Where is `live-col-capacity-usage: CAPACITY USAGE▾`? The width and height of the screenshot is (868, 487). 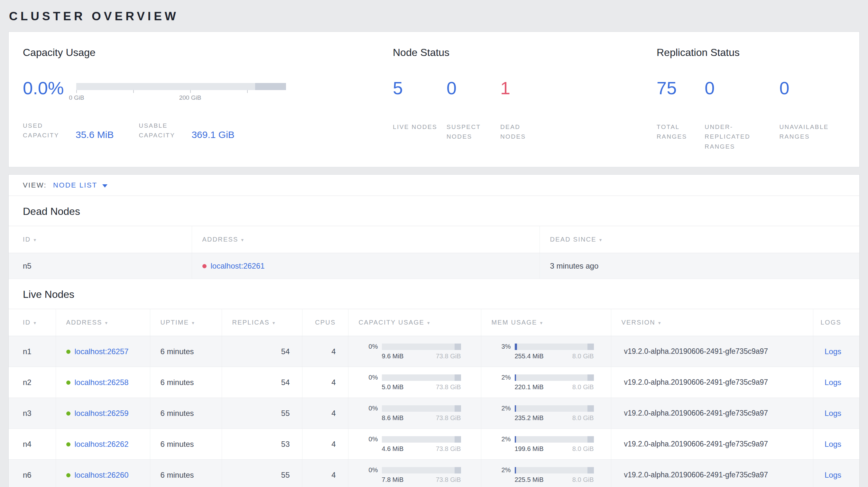 live-col-capacity-usage: CAPACITY USAGE▾ is located at coordinates (414, 323).